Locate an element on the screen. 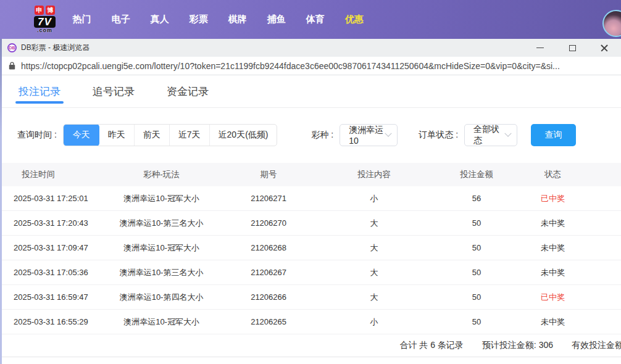 Image resolution: width=621 pixels, height=364 pixels. time-option-1: 昨天 is located at coordinates (117, 135).